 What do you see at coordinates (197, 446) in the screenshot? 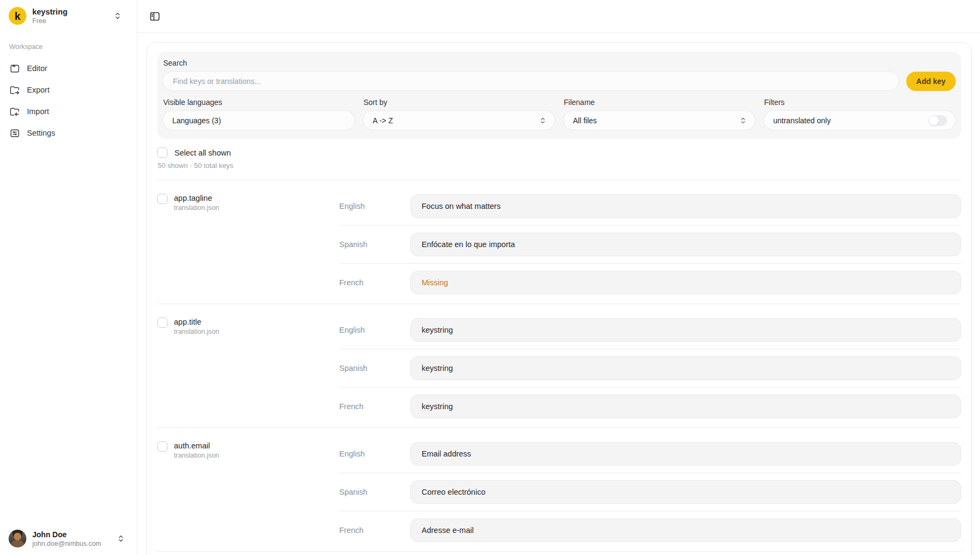
I see `key-name: auth.email` at bounding box center [197, 446].